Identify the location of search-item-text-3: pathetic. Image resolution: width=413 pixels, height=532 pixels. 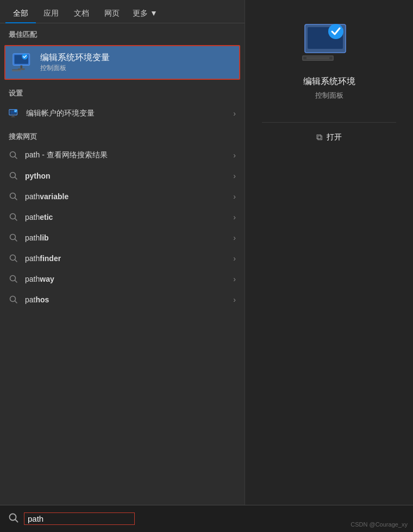
(39, 217).